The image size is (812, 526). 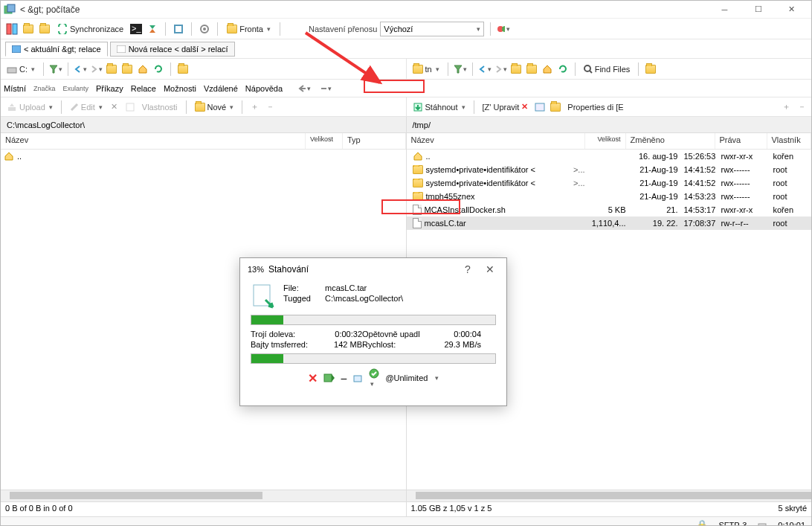 I want to click on local-refresh-icon, so click(x=158, y=69).